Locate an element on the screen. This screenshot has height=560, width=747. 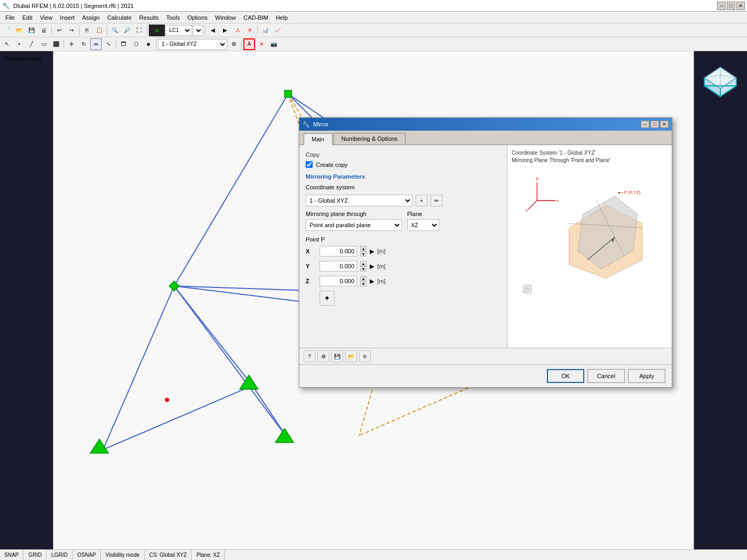
menu-insert: Insert is located at coordinates (67, 18).